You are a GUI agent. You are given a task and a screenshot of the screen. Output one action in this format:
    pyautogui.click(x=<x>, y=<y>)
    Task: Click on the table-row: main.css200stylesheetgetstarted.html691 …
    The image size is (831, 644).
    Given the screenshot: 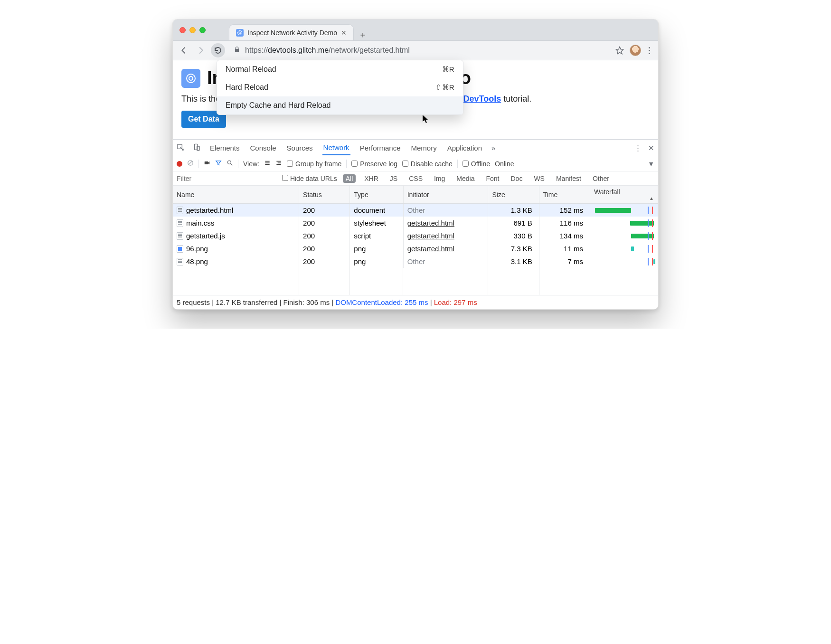 What is the action you would take?
    pyautogui.click(x=416, y=223)
    